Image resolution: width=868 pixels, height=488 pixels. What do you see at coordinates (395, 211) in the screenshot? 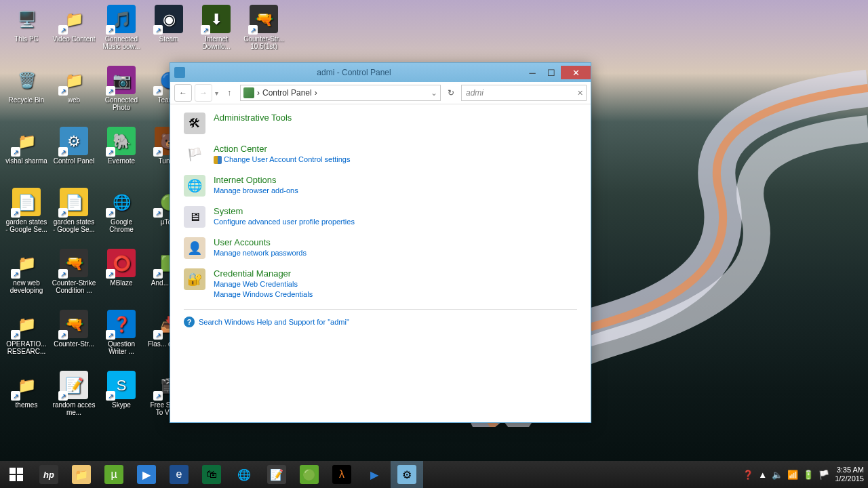
I see `result-title-link: System` at bounding box center [395, 211].